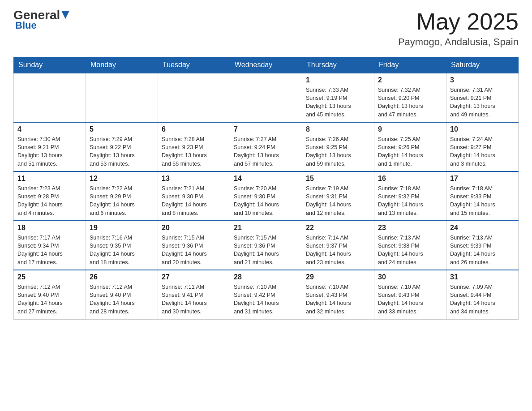  Describe the element at coordinates (122, 196) in the screenshot. I see `calendar-cell: 12Sunrise: 7:22 AM Sunset: 9:29 PM Dayli…` at that location.